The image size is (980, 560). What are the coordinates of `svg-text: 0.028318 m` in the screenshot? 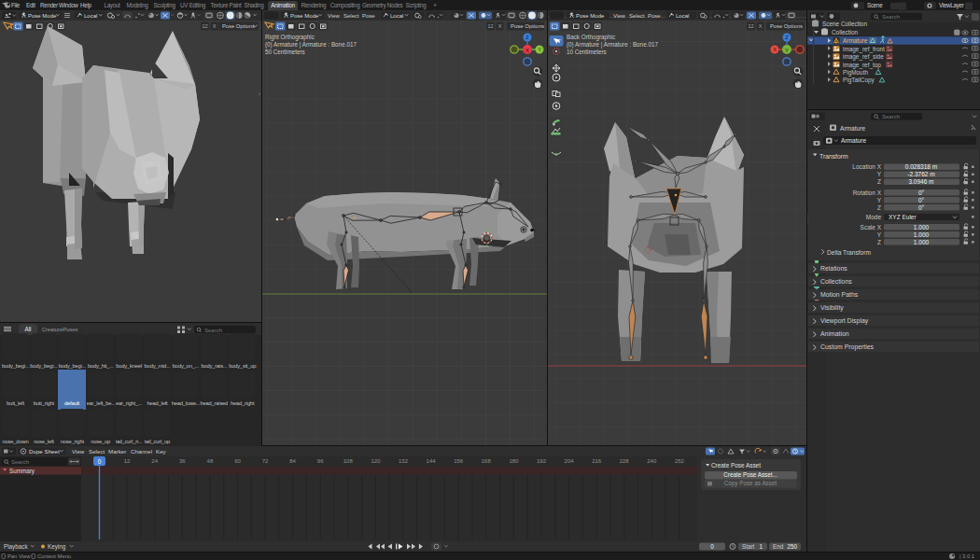 It's located at (921, 166).